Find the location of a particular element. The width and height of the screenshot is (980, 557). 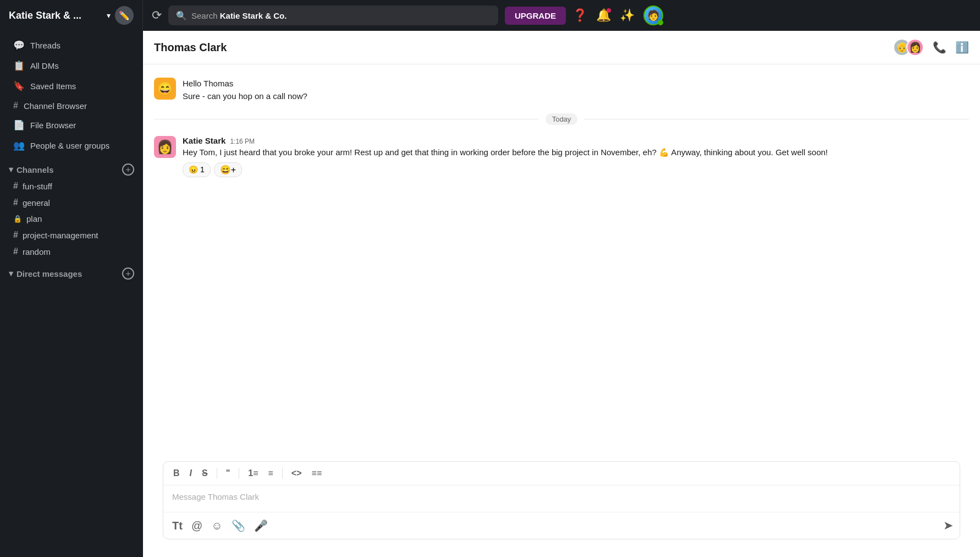

strikethrough-button: S is located at coordinates (205, 473).